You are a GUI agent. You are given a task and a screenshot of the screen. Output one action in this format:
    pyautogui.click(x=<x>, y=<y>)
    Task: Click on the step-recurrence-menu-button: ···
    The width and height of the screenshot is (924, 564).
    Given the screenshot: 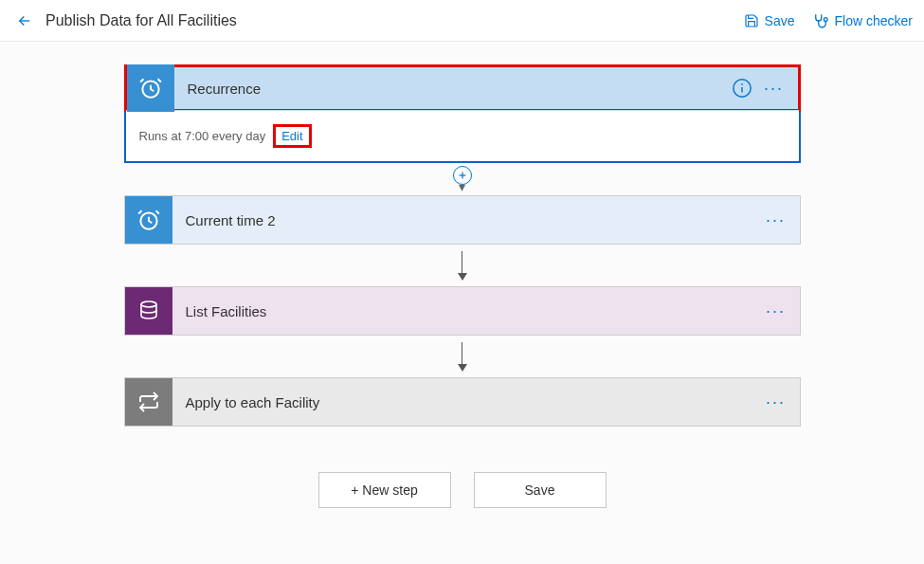 What is the action you would take?
    pyautogui.click(x=774, y=88)
    